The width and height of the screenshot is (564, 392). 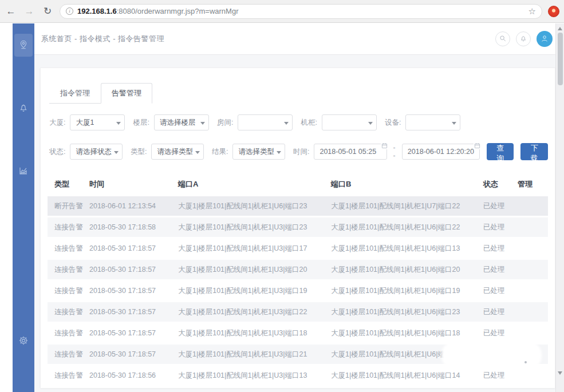 What do you see at coordinates (545, 39) in the screenshot?
I see `user-icon` at bounding box center [545, 39].